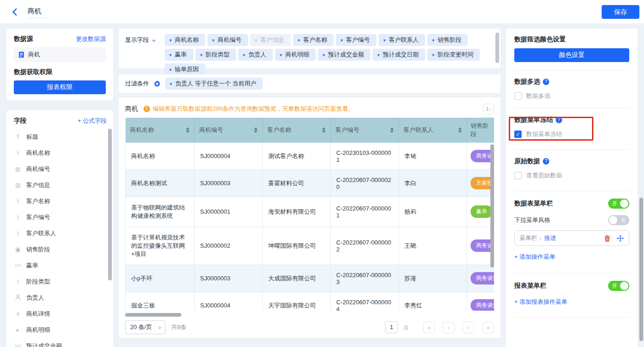  Describe the element at coordinates (270, 40) in the screenshot. I see `display-field-chip: ▾客户信息` at that location.